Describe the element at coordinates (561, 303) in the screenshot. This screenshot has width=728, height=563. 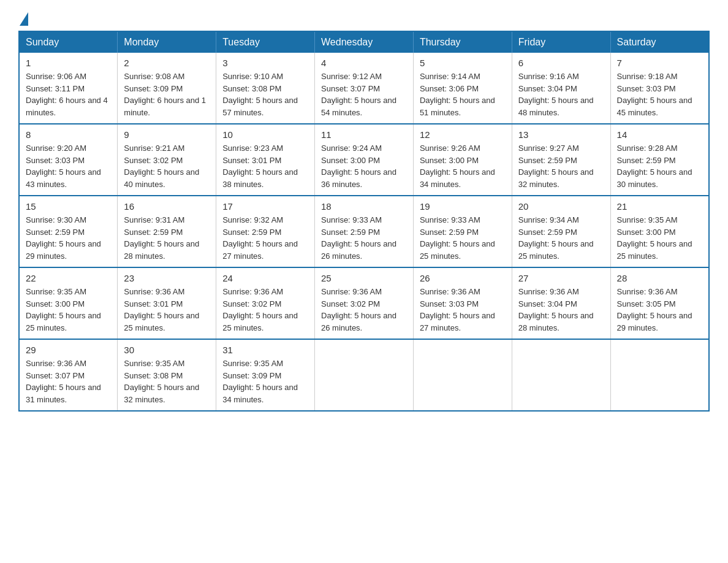
I see `calendar-cell: 27 Sunrise: 9:36 AM Sunset: 3:04 PM Dayl…` at that location.